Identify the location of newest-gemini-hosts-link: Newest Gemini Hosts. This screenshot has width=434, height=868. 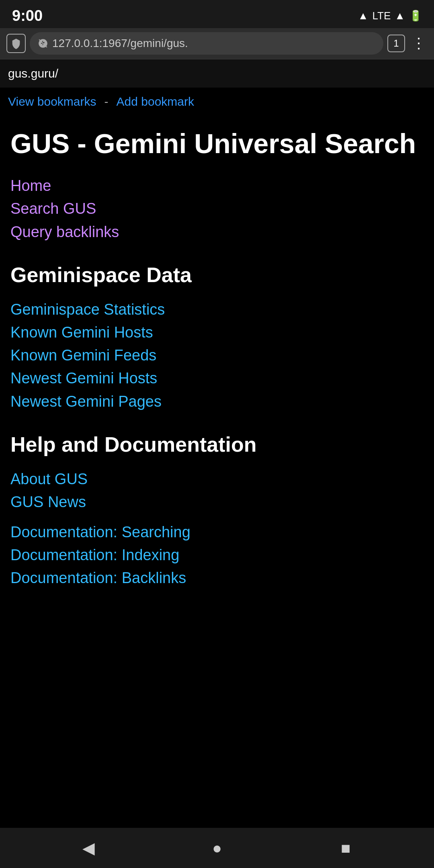
(217, 379).